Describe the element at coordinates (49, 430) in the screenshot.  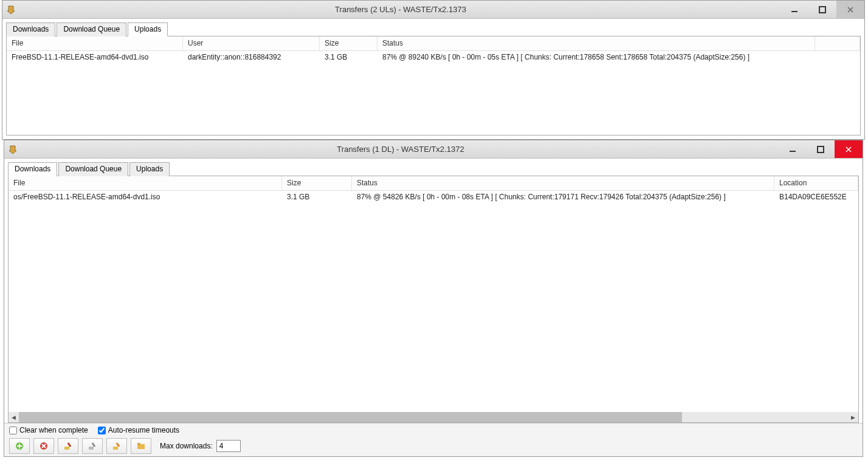
I see `clear-when-complete-checkbox: Clear when complete` at that location.